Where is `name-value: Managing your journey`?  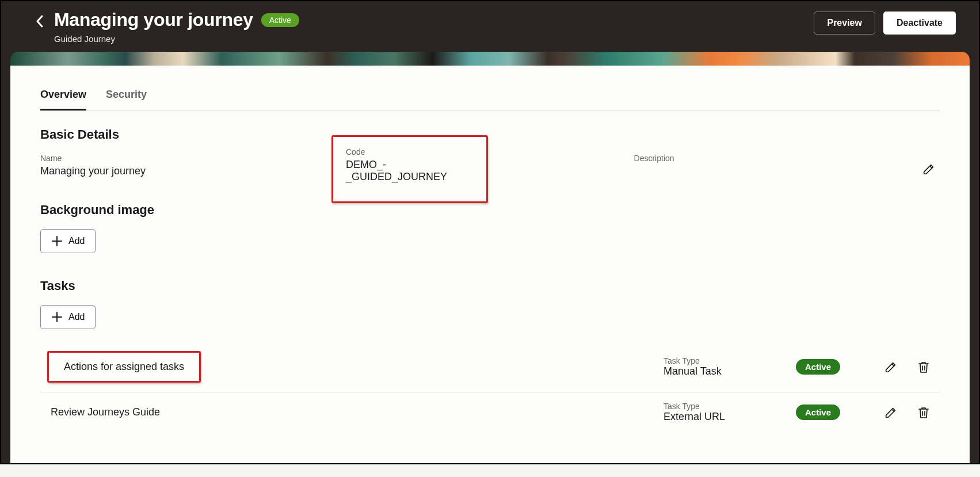 name-value: Managing your journey is located at coordinates (189, 171).